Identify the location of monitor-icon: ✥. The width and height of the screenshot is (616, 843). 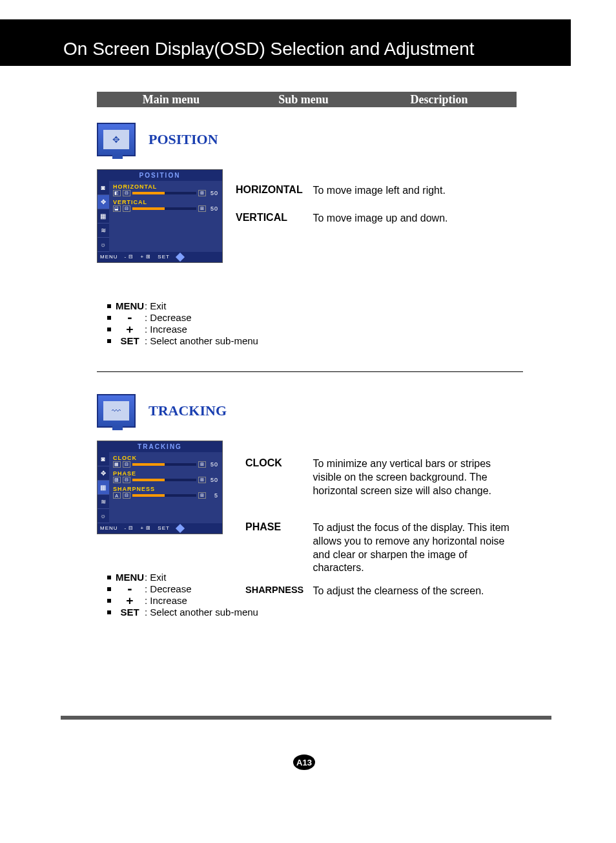
(116, 140).